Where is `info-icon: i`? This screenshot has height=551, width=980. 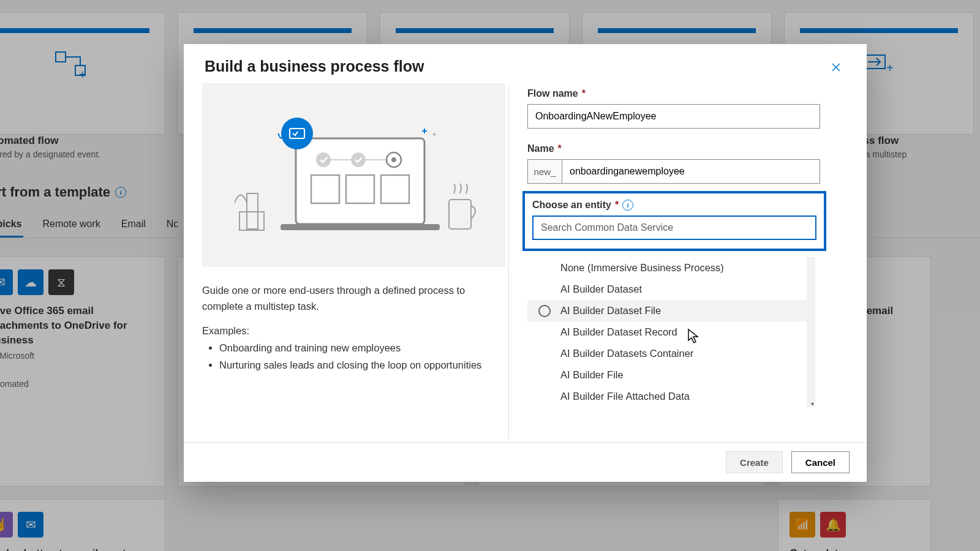 info-icon: i is located at coordinates (628, 205).